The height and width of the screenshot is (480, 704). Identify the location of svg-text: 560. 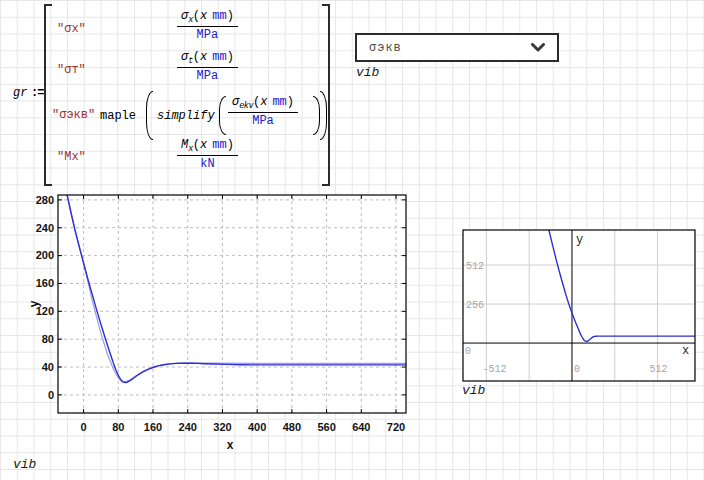
(326, 427).